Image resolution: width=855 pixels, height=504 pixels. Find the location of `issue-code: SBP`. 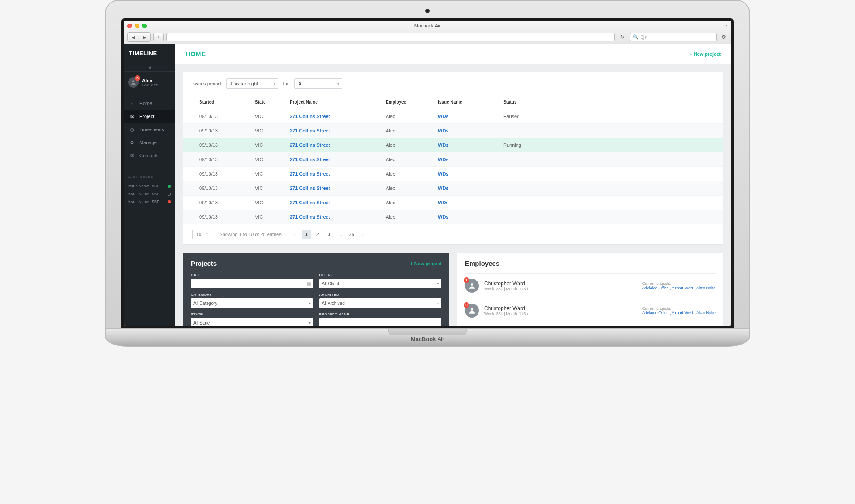

issue-code: SBP is located at coordinates (156, 186).